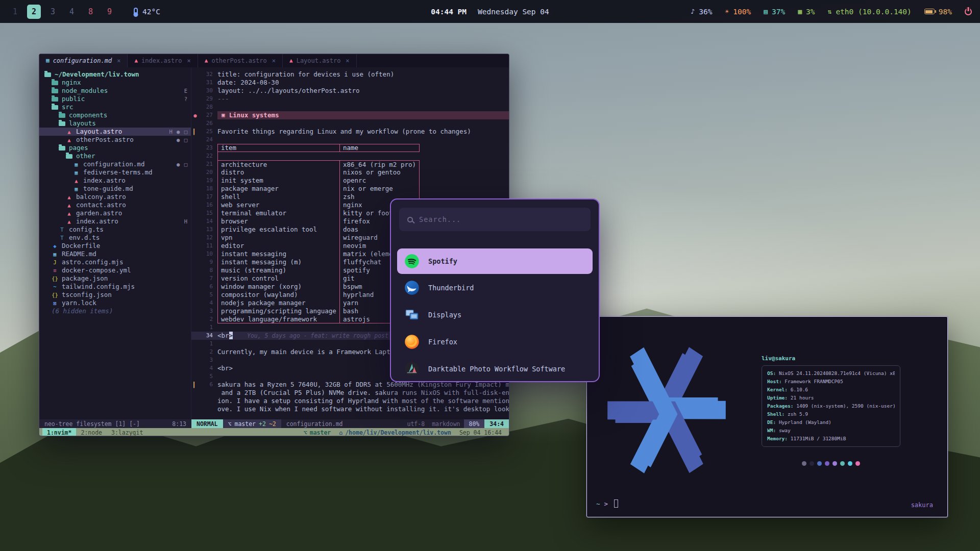 Image resolution: width=980 pixels, height=551 pixels. Describe the element at coordinates (115, 279) in the screenshot. I see `tree-item-package-json: {}package.json` at that location.